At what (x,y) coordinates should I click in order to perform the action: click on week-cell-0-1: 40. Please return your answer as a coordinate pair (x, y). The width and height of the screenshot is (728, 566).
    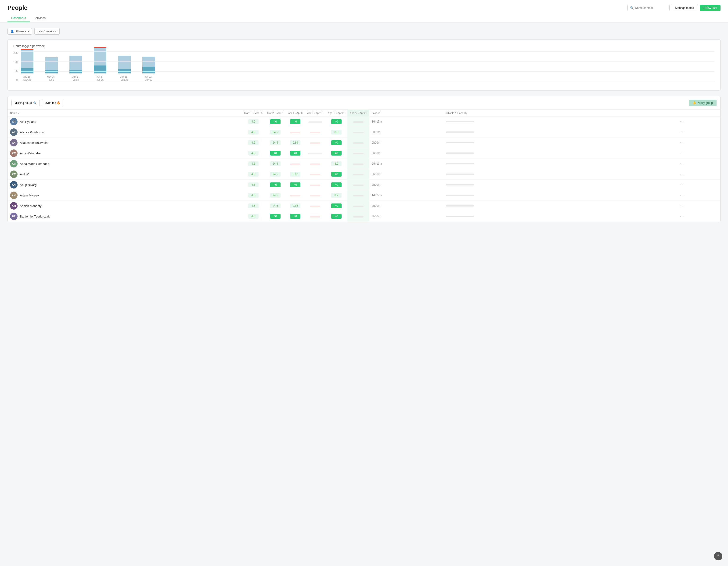
    Looking at the image, I should click on (275, 122).